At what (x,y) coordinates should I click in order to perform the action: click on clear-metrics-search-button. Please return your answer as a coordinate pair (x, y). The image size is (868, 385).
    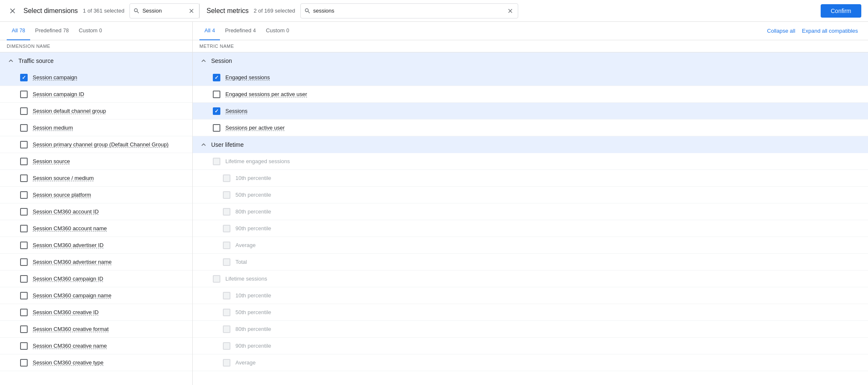
    Looking at the image, I should click on (510, 11).